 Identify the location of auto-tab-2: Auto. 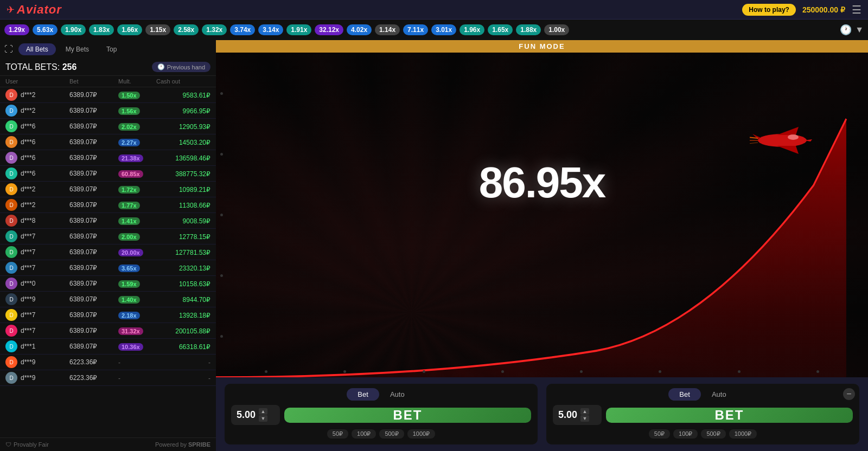
(719, 395).